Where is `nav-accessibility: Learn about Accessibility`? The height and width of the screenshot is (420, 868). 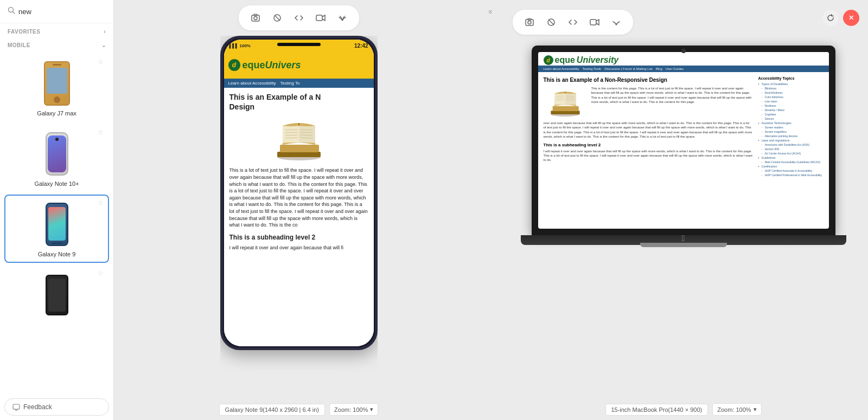
nav-accessibility: Learn about Accessibility is located at coordinates (252, 83).